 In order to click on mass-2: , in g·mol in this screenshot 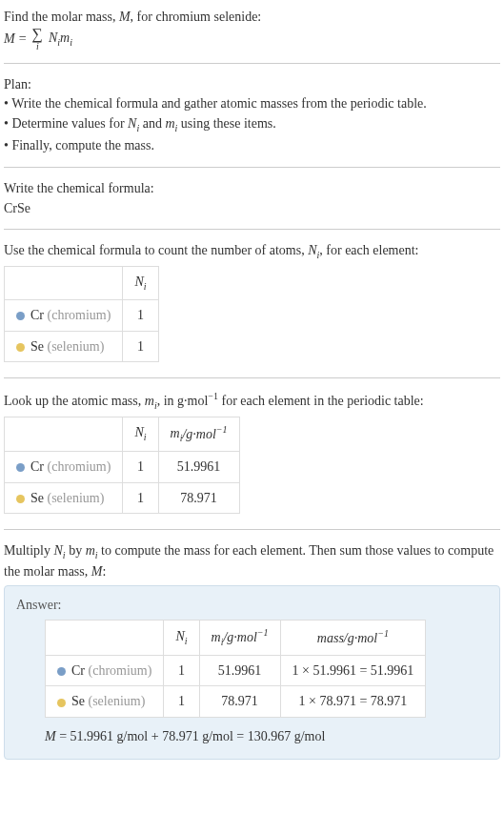, I will do `click(183, 400)`.